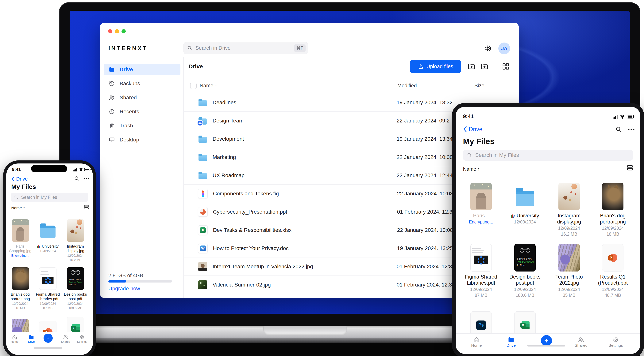  What do you see at coordinates (203, 230) in the screenshot?
I see `file-type-icon: X` at bounding box center [203, 230].